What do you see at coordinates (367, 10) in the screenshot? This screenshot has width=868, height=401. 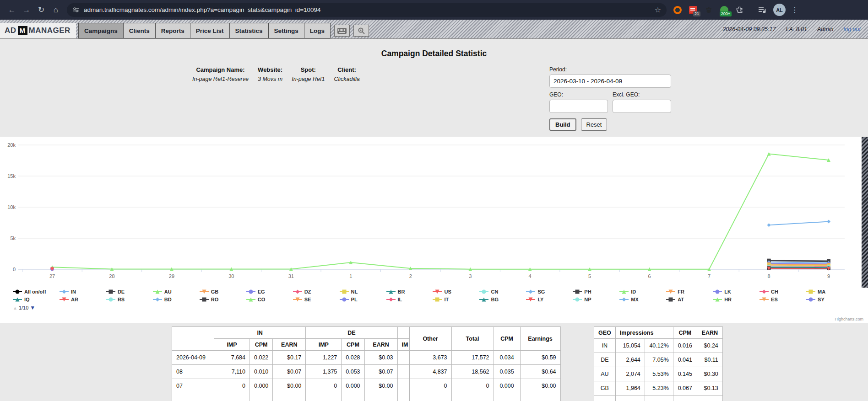 I see `url-text: adman.trafficmagnates.com/admin/index.ph…` at bounding box center [367, 10].